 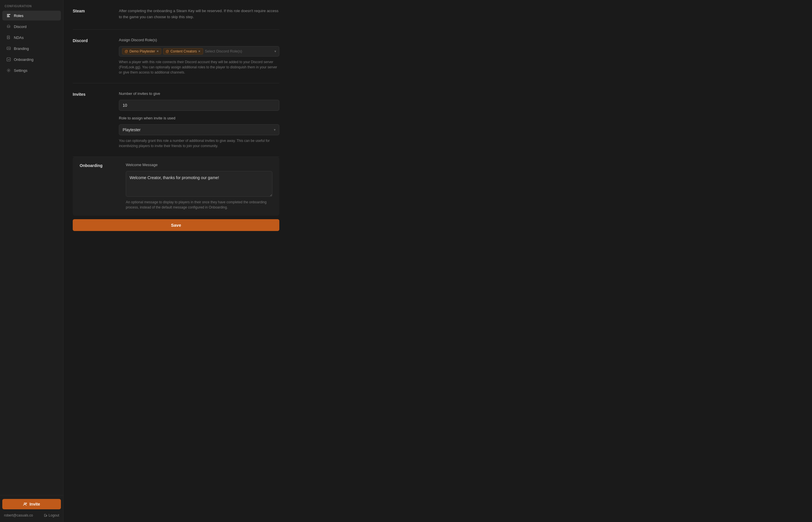 I want to click on discord-roles-container: @ Demo Playtester × @ Content Creators ×…, so click(x=199, y=52).